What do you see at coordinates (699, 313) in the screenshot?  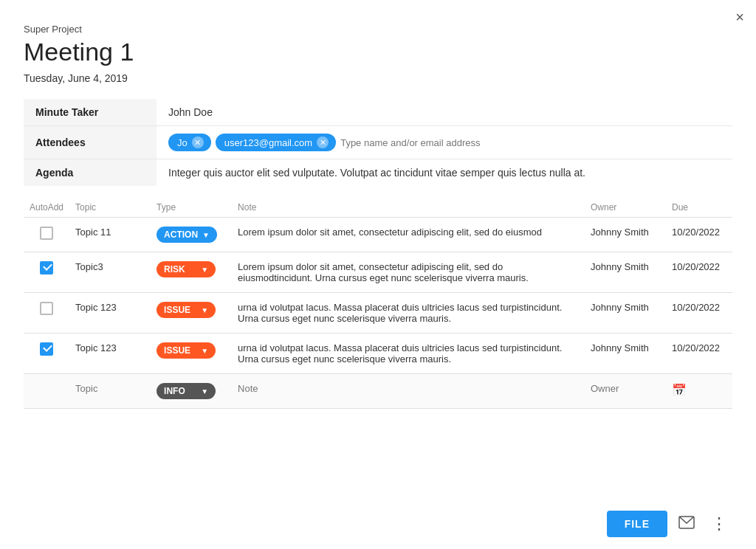 I see `row-due-2: 10/20/2022` at bounding box center [699, 313].